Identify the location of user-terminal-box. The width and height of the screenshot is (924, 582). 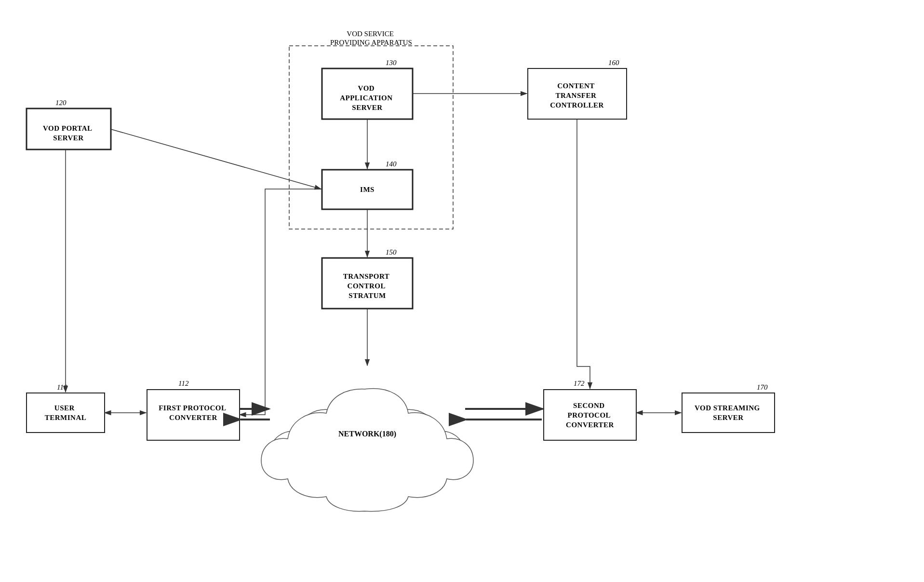
(66, 413).